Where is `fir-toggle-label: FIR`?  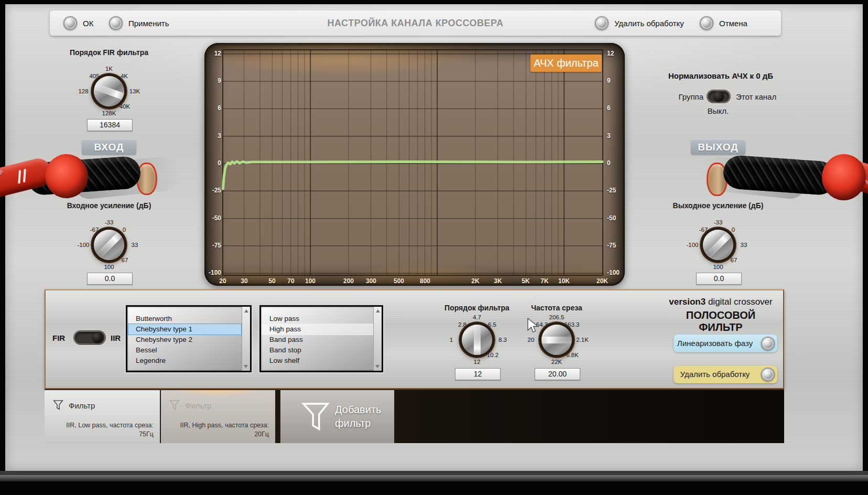 fir-toggle-label: FIR is located at coordinates (59, 338).